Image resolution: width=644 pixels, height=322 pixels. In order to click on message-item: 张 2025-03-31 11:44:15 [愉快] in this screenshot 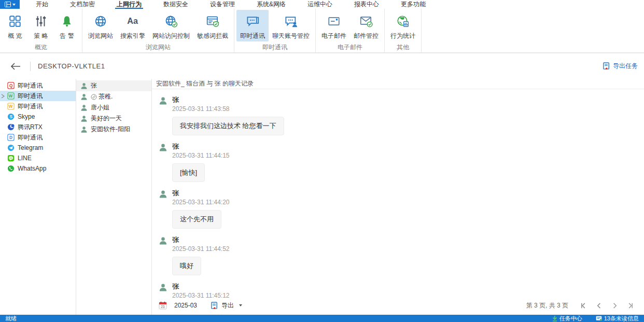, I will do `click(401, 162)`.